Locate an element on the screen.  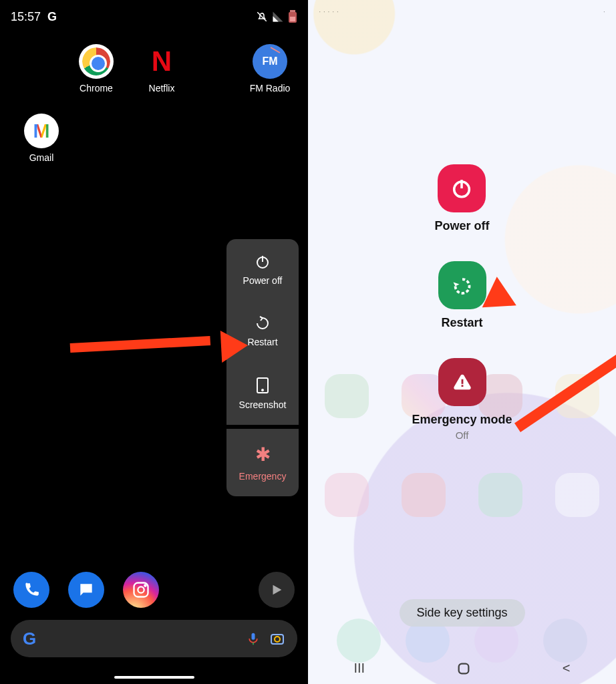
app-fm-radio: FM FM Radio is located at coordinates (270, 69).